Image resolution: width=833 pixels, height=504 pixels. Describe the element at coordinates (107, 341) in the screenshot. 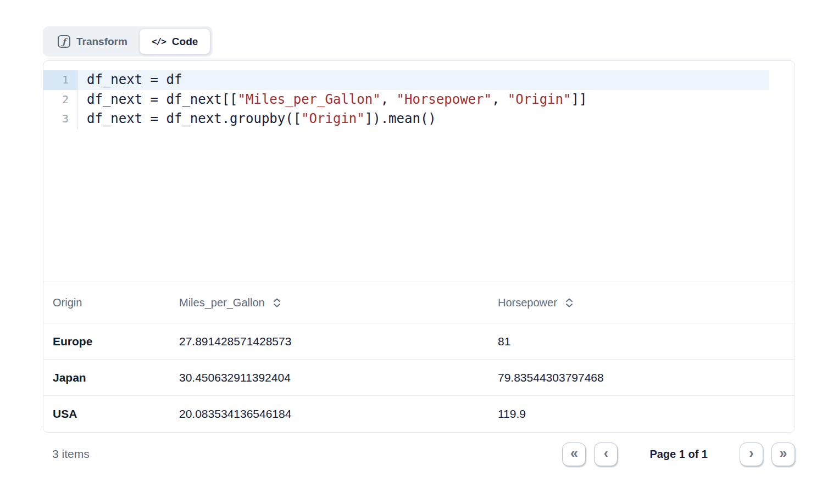

I see `cell-origin: Europe` at that location.